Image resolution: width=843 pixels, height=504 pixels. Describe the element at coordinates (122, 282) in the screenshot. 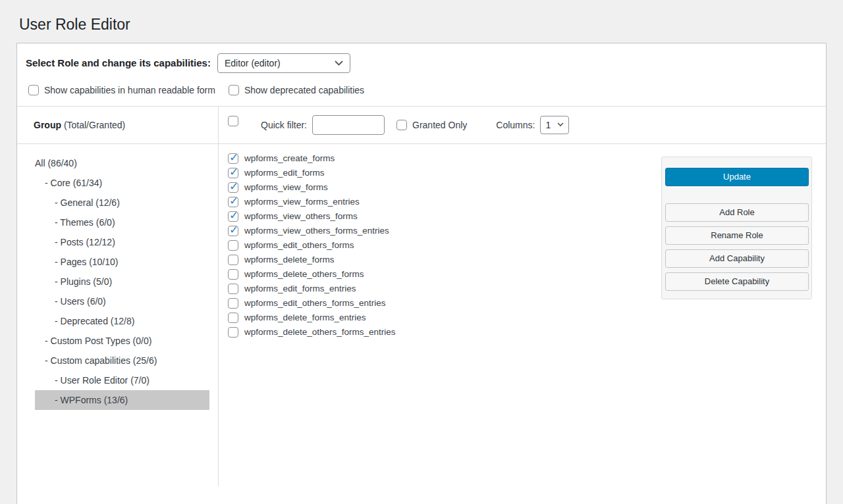

I see `group-tree-item: - Plugins (5/0)` at that location.